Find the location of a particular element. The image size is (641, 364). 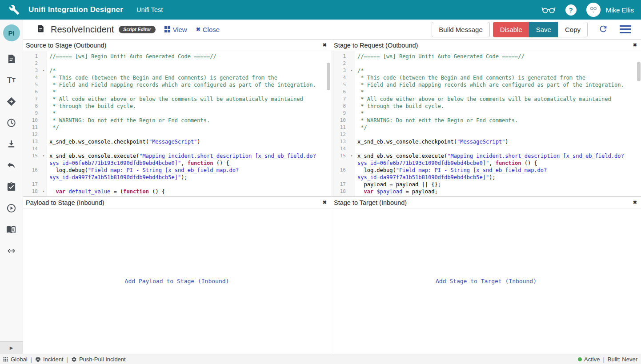

close-record-button: ✖ Close is located at coordinates (208, 29).